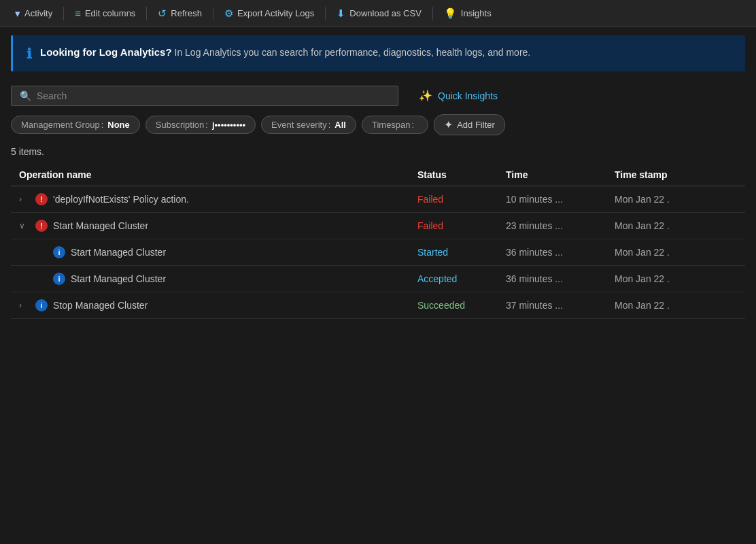  Describe the element at coordinates (351, 52) in the screenshot. I see `info-banner-body: In Log Analytics you can search for perf…` at that location.